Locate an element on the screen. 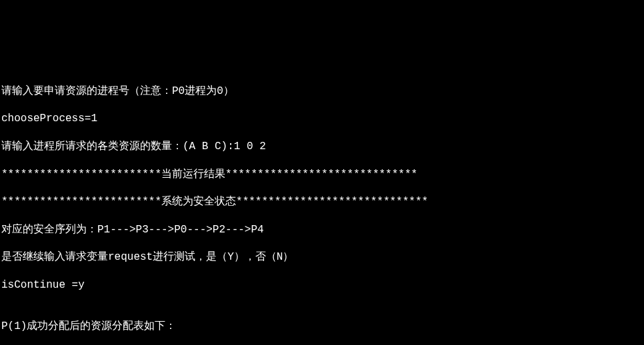 The width and height of the screenshot is (644, 345). request-resource-line: 请输入进程所请求的各类资源的数量：(A B C):1 0 2 is located at coordinates (323, 147).